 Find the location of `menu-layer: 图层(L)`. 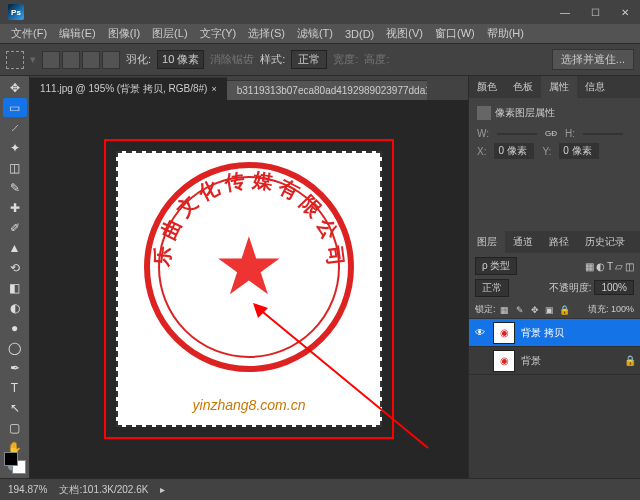

menu-layer: 图层(L) is located at coordinates (170, 34).